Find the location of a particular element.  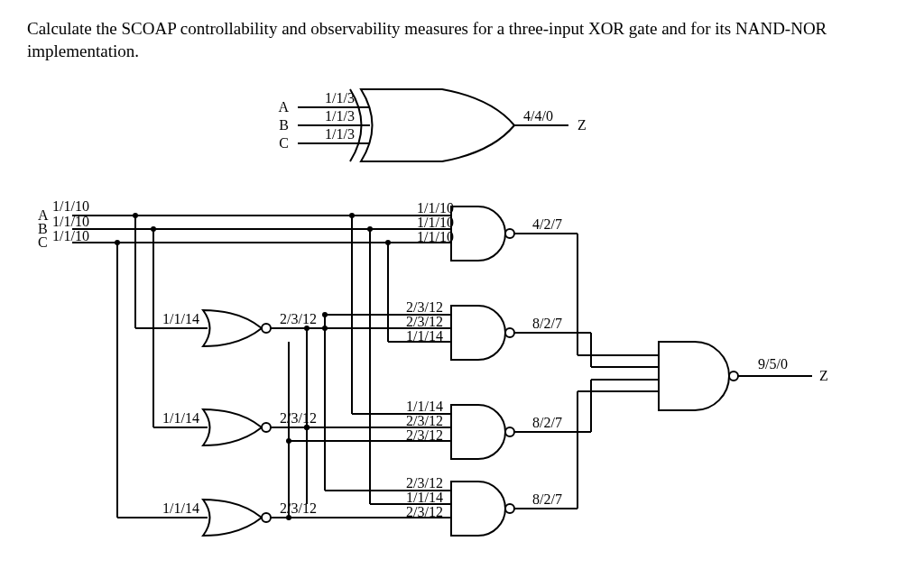

nand-gate-1: 1/1/10 1/1/10 1/1/10 4/2/7 is located at coordinates (496, 231).